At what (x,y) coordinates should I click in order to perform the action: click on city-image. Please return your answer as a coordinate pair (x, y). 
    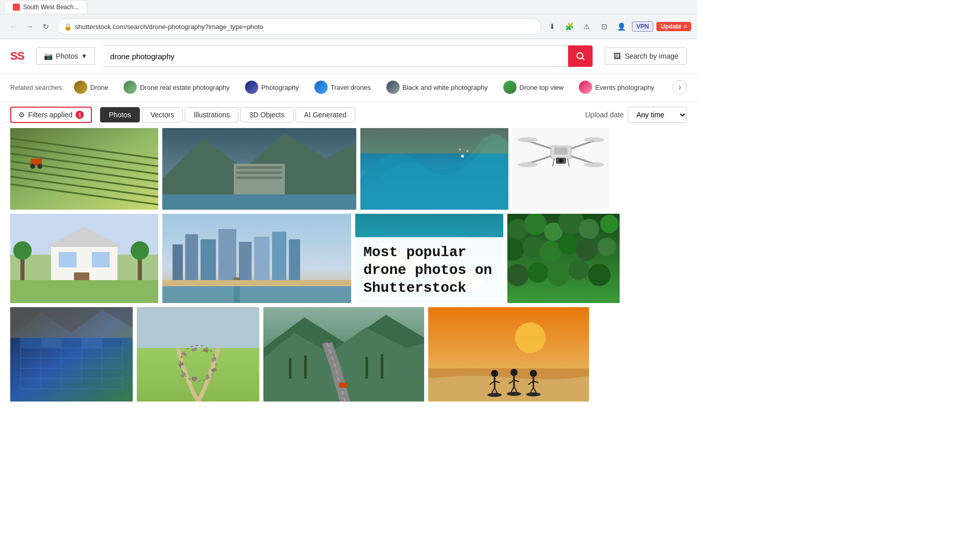
    Looking at the image, I should click on (257, 258).